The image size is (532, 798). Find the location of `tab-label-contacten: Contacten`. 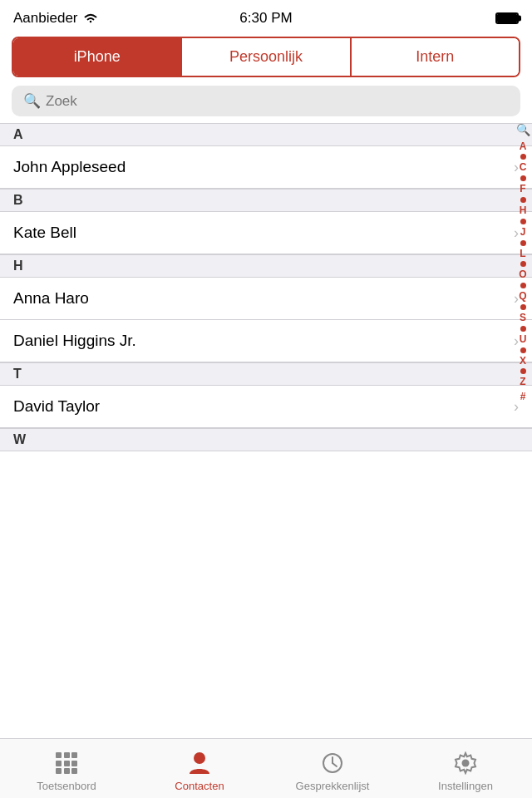

tab-label-contacten: Contacten is located at coordinates (200, 786).